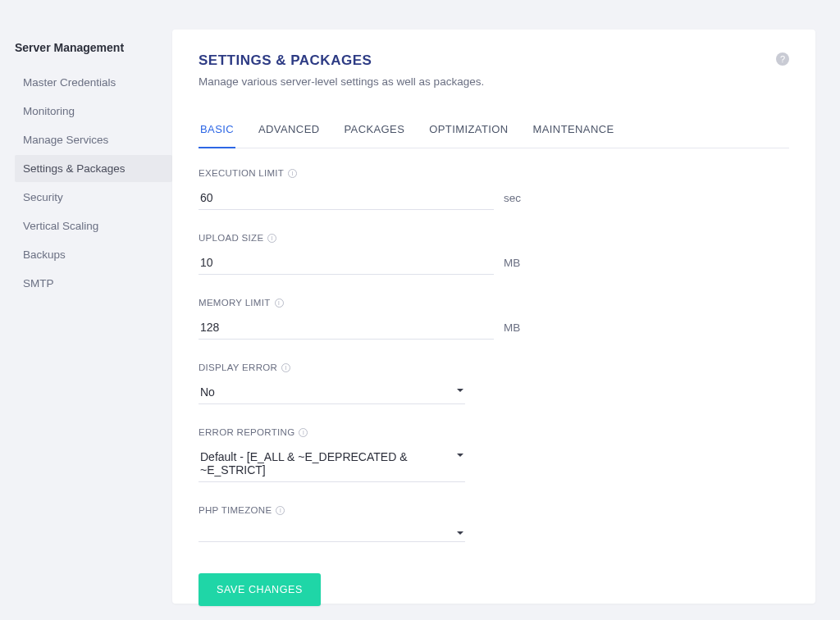  What do you see at coordinates (331, 464) in the screenshot?
I see `error-reporting-select: Default - [E_ALL & ~E_DEPRECATED & ~E_ST…` at bounding box center [331, 464].